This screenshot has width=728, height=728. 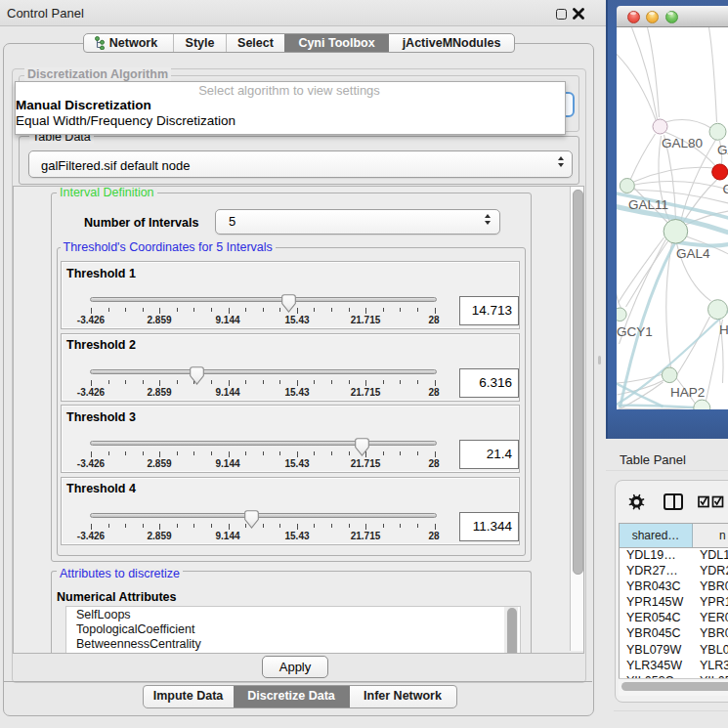 What do you see at coordinates (694, 254) in the screenshot?
I see `svg-text: GAL4` at bounding box center [694, 254].